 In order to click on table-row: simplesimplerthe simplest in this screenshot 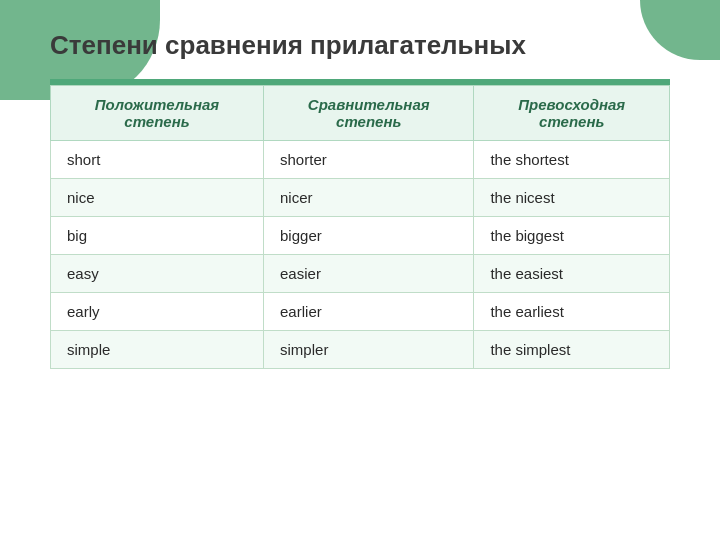, I will do `click(360, 350)`.